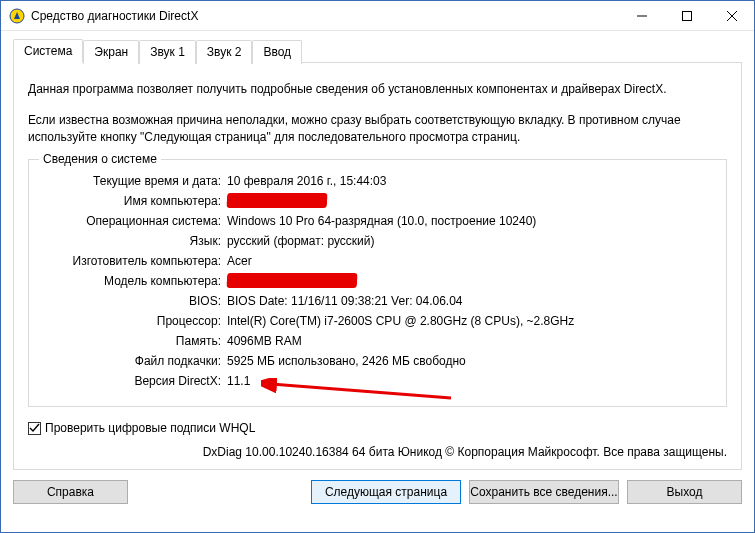  Describe the element at coordinates (378, 51) in the screenshot. I see `tabs: Система Экран Звук 1 Звук 2 Ввод` at that location.